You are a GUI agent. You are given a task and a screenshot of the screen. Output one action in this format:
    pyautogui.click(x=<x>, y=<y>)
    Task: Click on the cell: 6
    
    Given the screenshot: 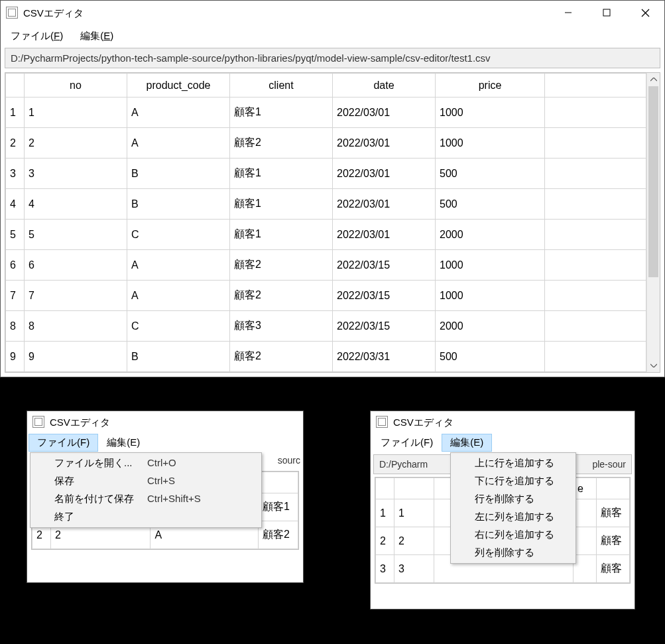 What is the action you would take?
    pyautogui.click(x=76, y=265)
    